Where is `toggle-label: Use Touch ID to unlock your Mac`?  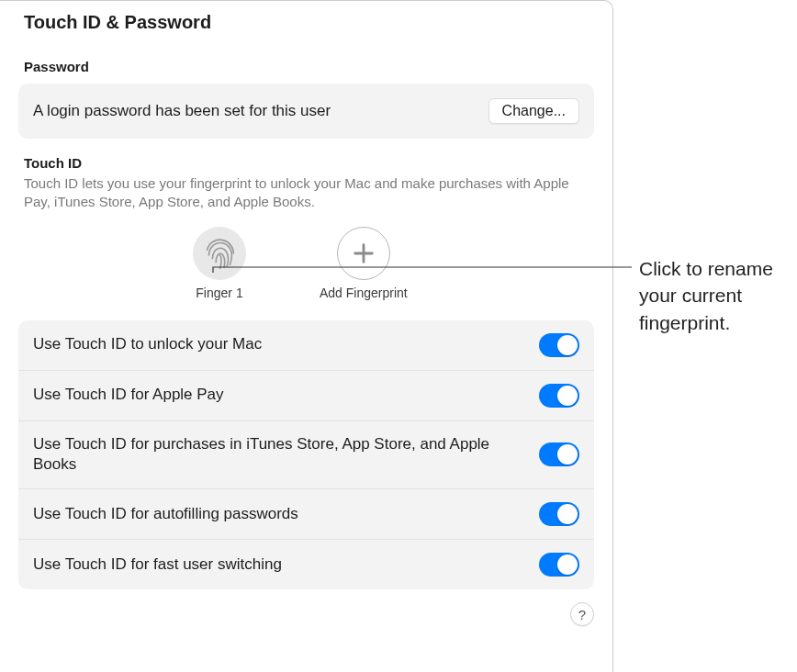 toggle-label: Use Touch ID to unlock your Mac is located at coordinates (154, 345).